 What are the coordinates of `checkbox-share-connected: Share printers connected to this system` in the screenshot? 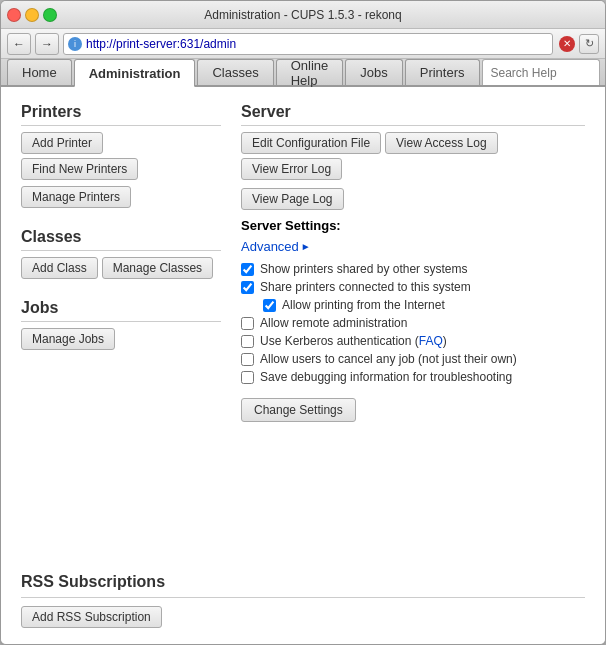 It's located at (413, 287).